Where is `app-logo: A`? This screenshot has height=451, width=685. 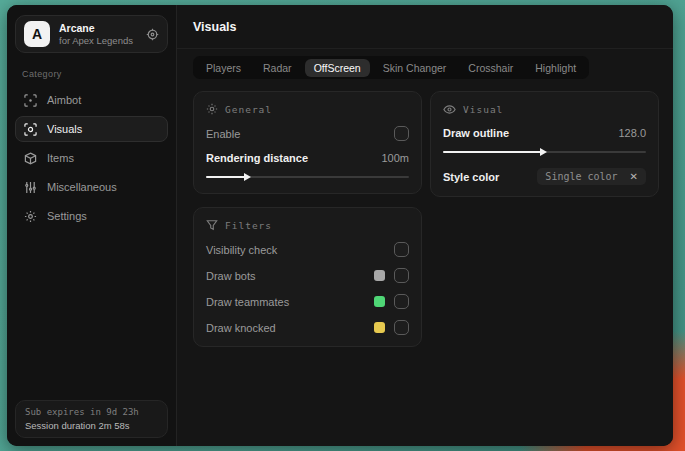
app-logo: A is located at coordinates (37, 34).